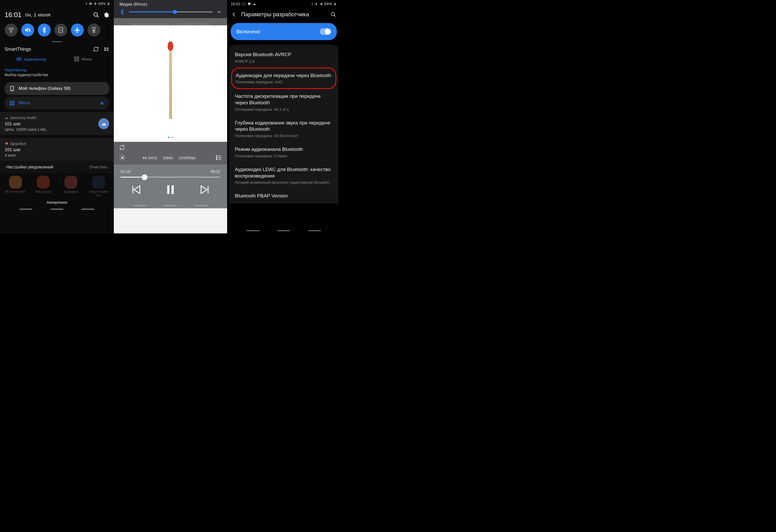 The height and width of the screenshot is (532, 776). What do you see at coordinates (284, 31) in the screenshot?
I see `master-toggle-row: Включено` at bounding box center [284, 31].